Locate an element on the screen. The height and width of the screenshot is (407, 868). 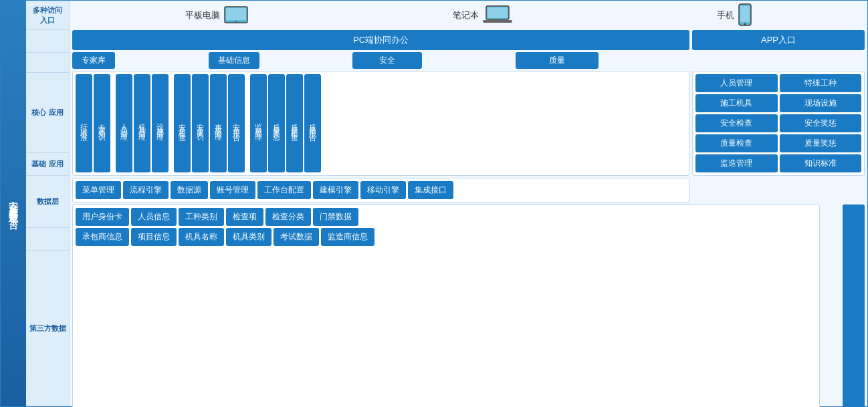
foundation-mobile-engine: 移动引擎 is located at coordinates (383, 190).